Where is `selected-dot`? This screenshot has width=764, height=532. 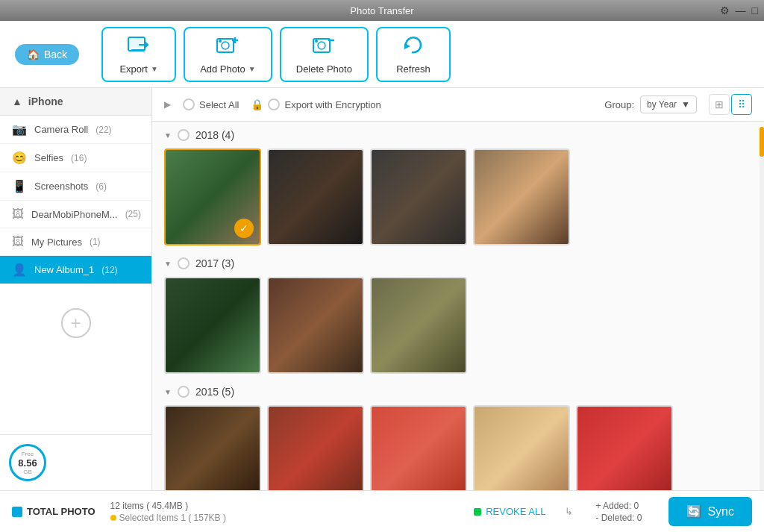
selected-dot is located at coordinates (113, 518).